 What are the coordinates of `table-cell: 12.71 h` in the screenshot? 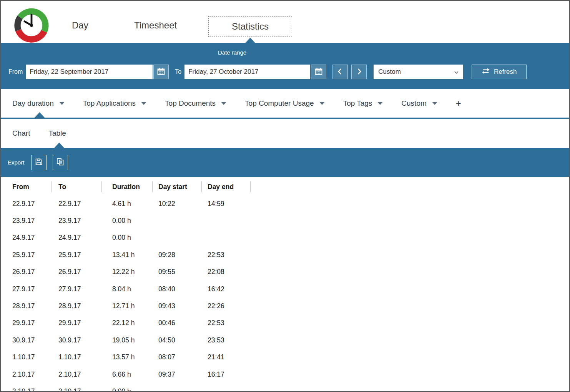 It's located at (127, 306).